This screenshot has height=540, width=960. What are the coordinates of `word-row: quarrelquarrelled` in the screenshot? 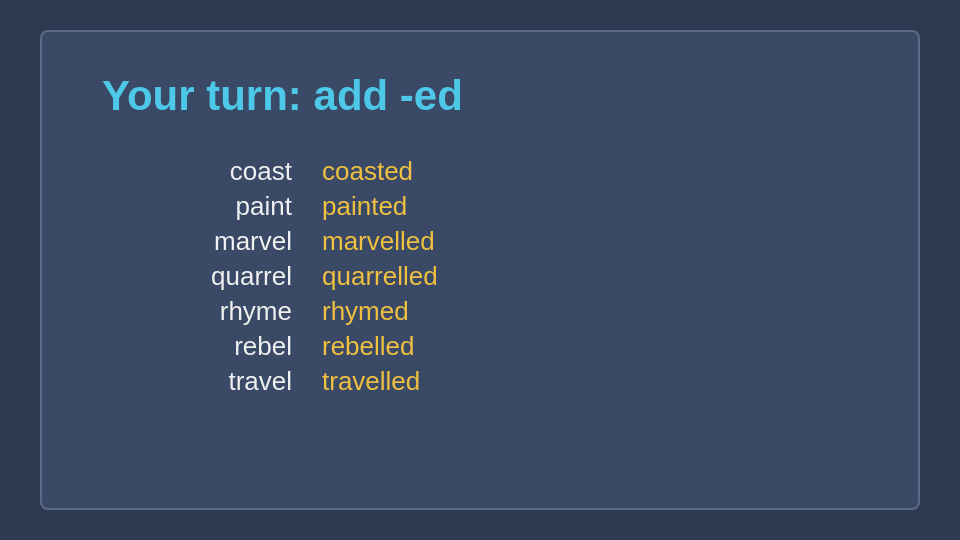 It's located at (500, 276).